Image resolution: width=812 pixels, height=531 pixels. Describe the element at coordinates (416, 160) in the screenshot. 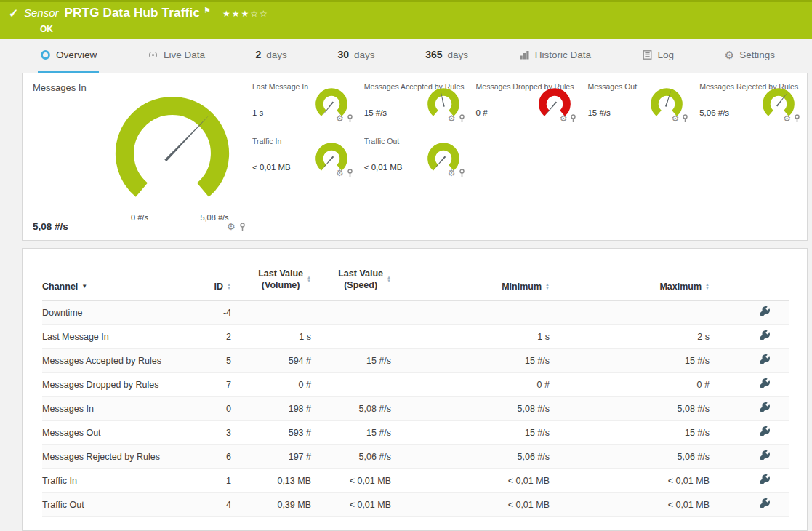

I see `gauge-traffic-out: Traffic Out < 0,01 MB ⚙` at that location.